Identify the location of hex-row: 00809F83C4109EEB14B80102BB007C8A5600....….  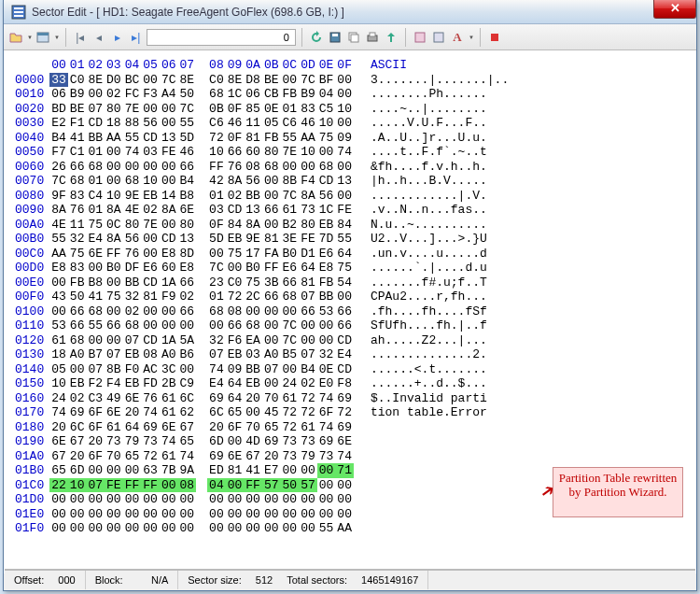
(261, 196).